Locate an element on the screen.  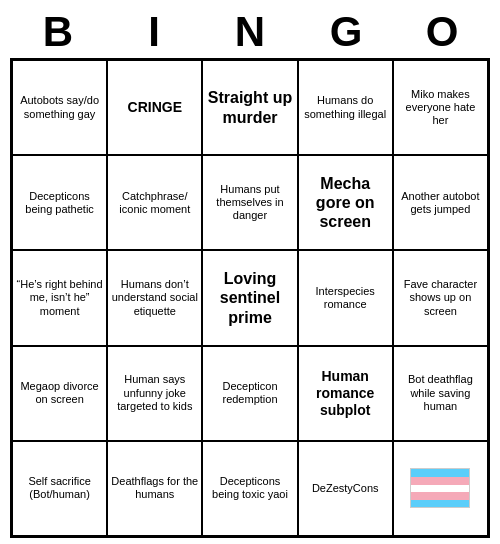
bingo-cell-7: Humans put themselves in danger is located at coordinates (250, 202).